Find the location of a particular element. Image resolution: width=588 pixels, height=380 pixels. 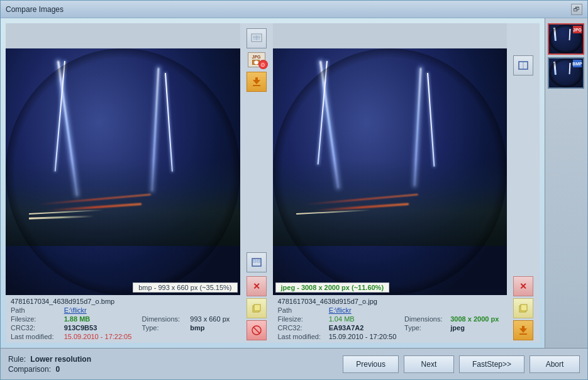

left-dim-label: Dimensions: is located at coordinates (164, 319).